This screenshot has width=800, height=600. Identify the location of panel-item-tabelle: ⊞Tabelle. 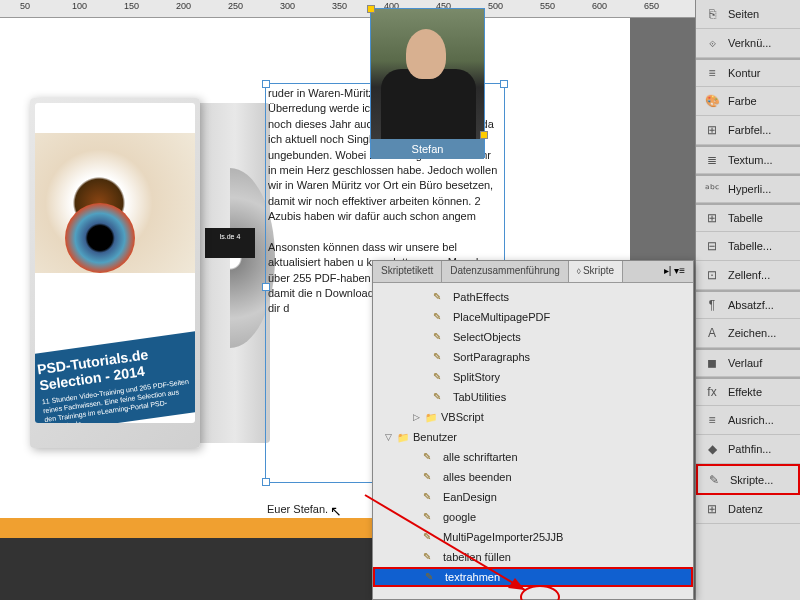
(748, 218).